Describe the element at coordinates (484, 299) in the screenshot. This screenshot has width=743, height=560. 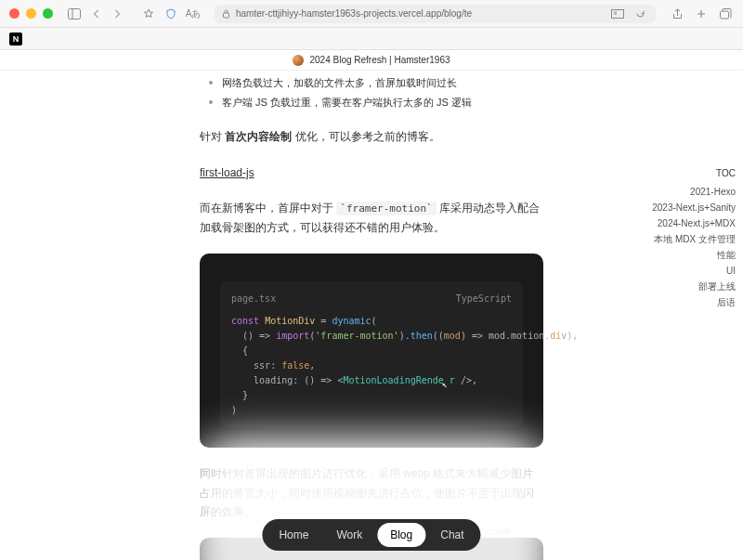
I see `code-lang: TypeScript` at that location.